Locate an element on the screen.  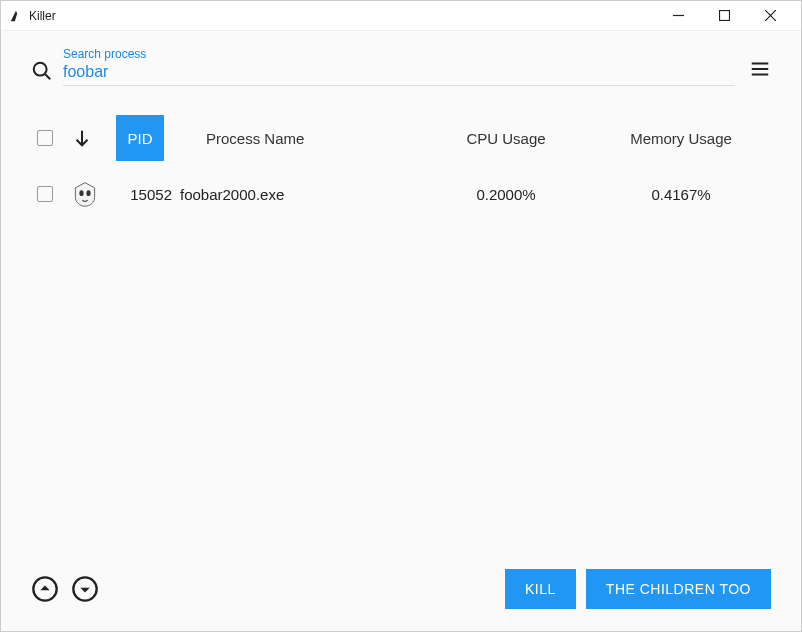
column-mem: Memory Usage is located at coordinates (681, 138).